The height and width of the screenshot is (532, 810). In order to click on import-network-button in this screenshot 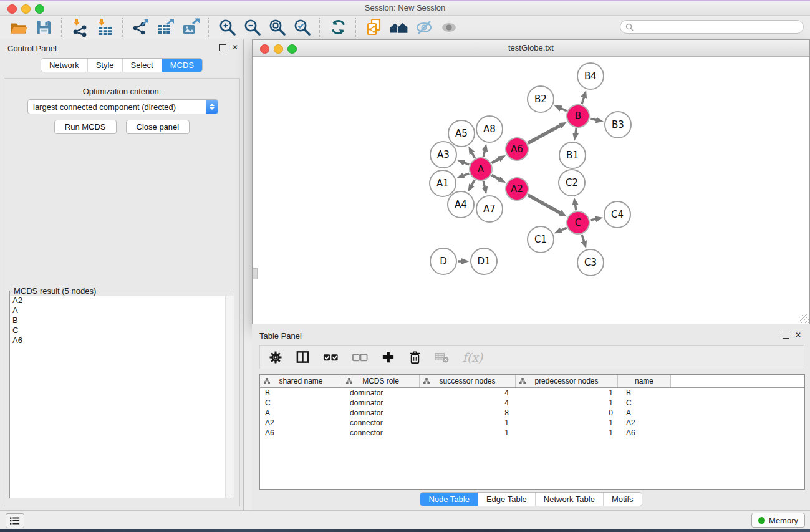, I will do `click(80, 27)`.